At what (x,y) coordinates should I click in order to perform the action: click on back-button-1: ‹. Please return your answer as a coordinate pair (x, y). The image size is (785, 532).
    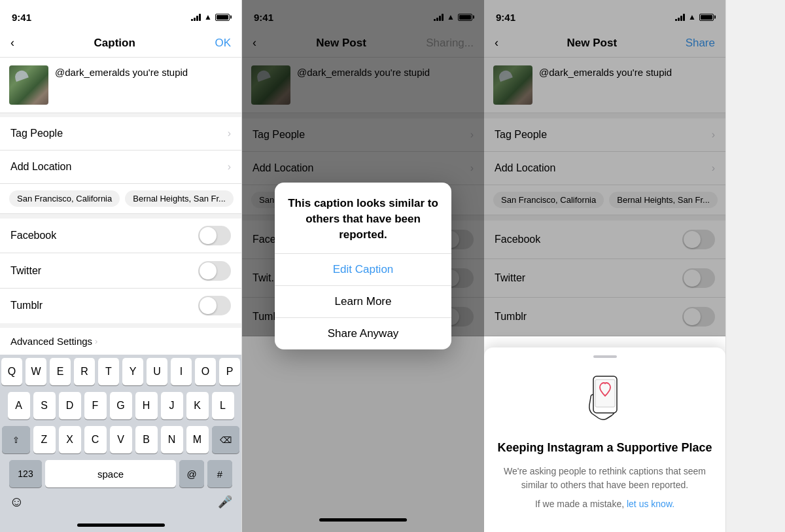
    Looking at the image, I should click on (12, 43).